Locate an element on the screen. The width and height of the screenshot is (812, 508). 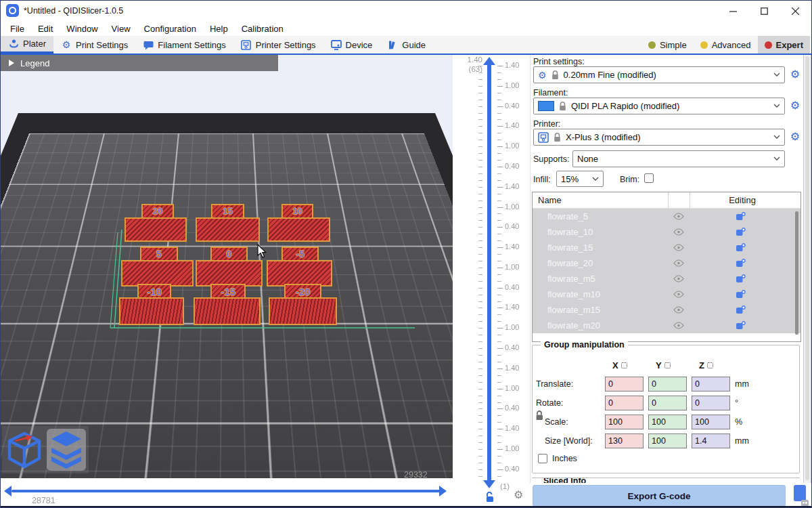
object-list-header: Name Editing is located at coordinates (667, 200).